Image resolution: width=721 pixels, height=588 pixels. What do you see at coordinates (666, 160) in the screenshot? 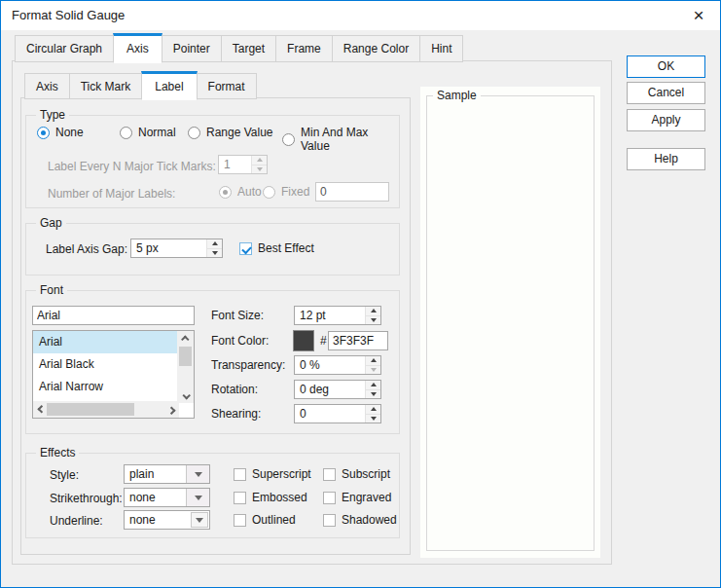
I see `help-button: Help` at bounding box center [666, 160].